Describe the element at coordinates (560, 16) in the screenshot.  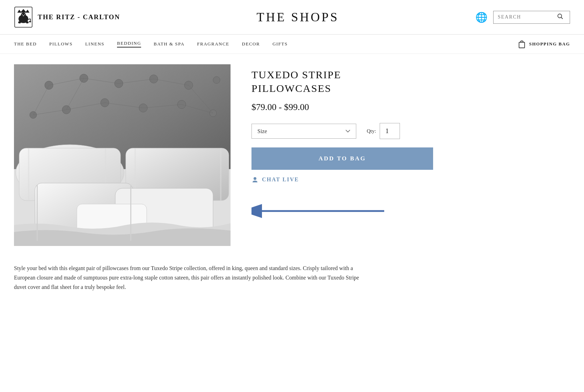
I see `search-icon` at that location.